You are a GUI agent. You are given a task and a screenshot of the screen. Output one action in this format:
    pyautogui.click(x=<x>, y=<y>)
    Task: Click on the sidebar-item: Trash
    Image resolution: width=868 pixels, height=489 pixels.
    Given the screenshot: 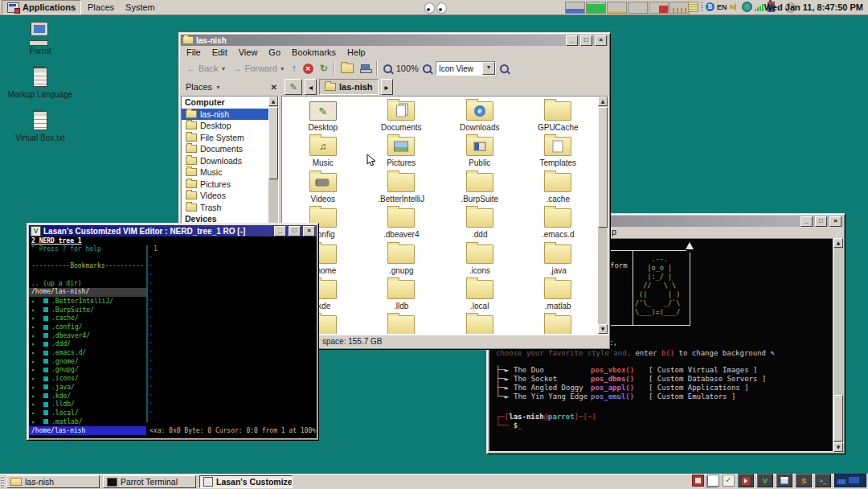 What is the action you would take?
    pyautogui.click(x=225, y=208)
    